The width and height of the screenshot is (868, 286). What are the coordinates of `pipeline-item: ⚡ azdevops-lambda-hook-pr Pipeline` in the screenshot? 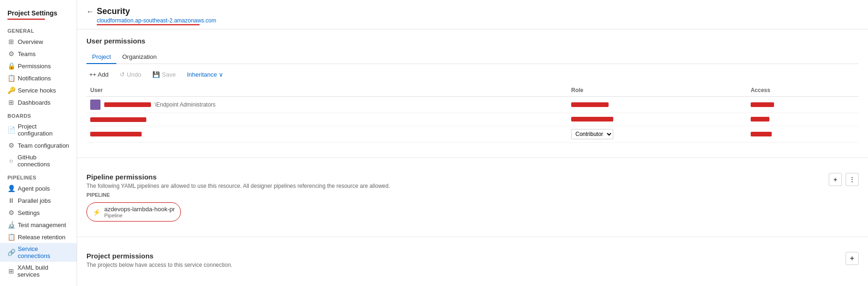 It's located at (134, 212).